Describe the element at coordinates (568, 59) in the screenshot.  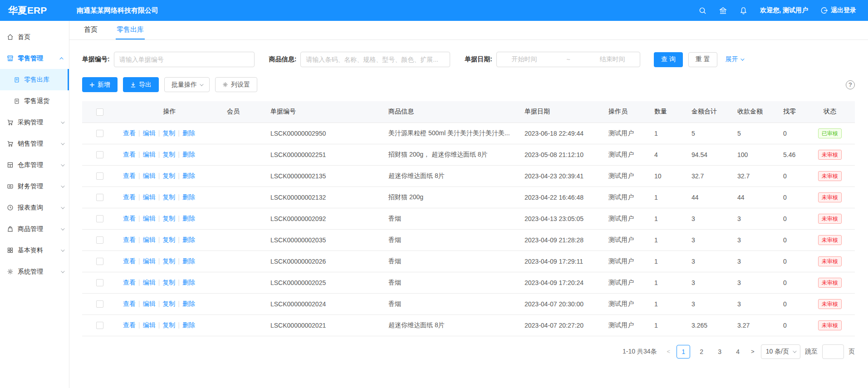
I see `date-range-picker: 开始时间 ~ 结束时间` at that location.